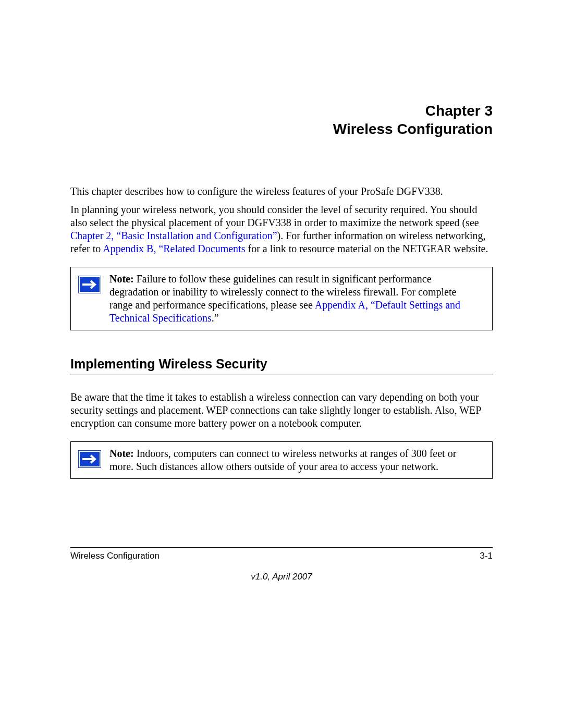 The width and height of the screenshot is (563, 728). What do you see at coordinates (282, 120) in the screenshot?
I see `chapter-heading: Chapter 3 Wireless Configuration` at bounding box center [282, 120].